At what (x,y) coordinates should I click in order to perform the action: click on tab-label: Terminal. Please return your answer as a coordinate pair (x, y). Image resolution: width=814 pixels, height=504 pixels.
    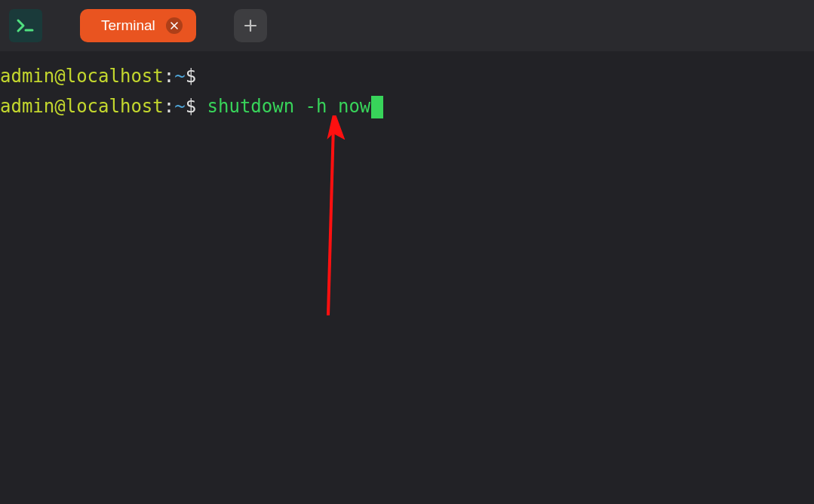
    Looking at the image, I should click on (128, 26).